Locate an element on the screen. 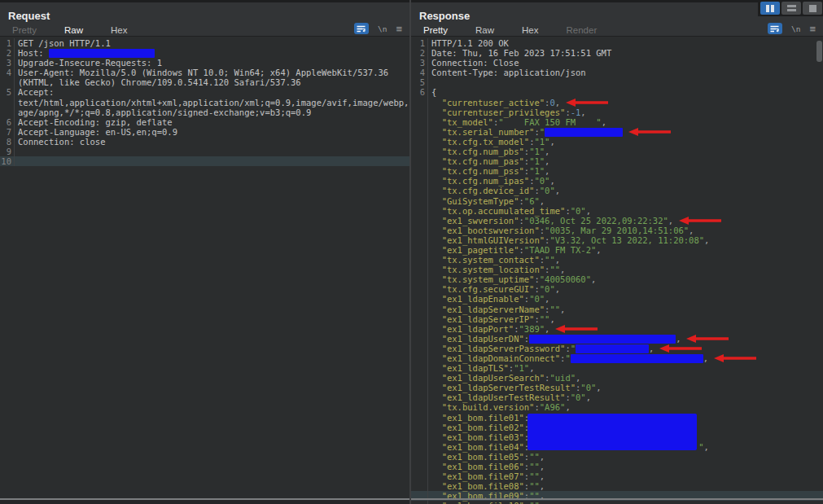  code-line: "ex1_ldapPort":"389", is located at coordinates (617, 329).